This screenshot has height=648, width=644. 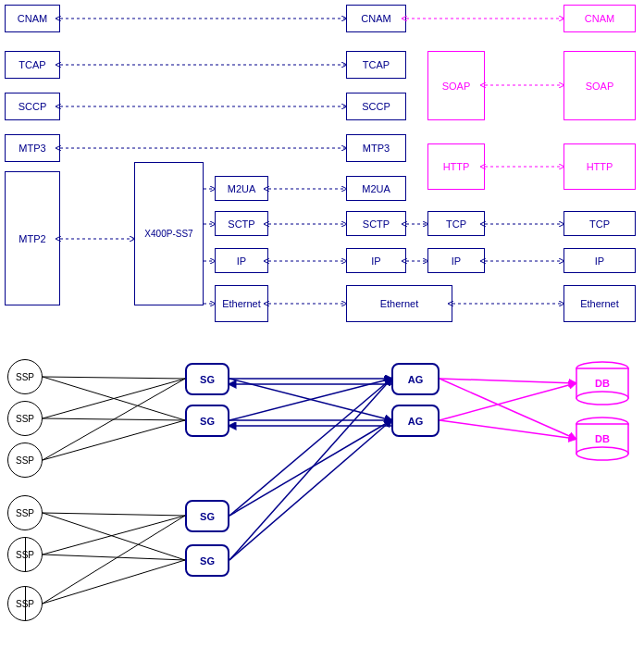 What do you see at coordinates (207, 517) in the screenshot?
I see `sg3: SG` at bounding box center [207, 517].